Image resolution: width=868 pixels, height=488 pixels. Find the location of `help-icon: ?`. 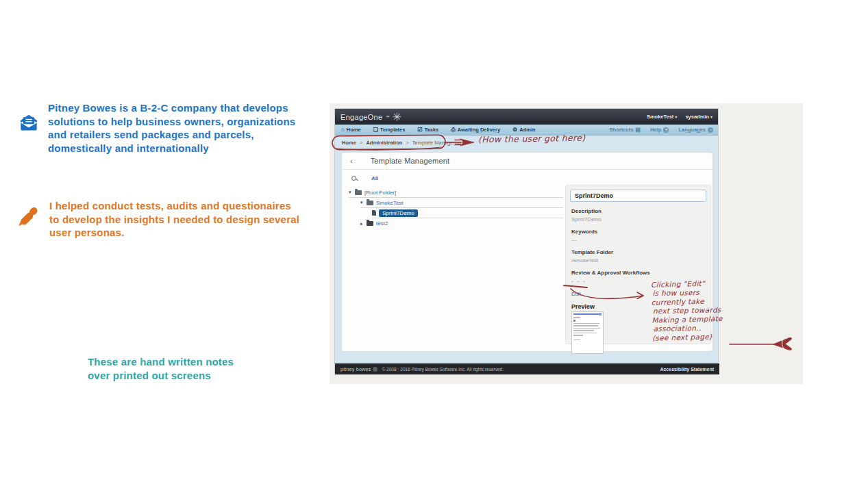

help-icon: ? is located at coordinates (666, 130).